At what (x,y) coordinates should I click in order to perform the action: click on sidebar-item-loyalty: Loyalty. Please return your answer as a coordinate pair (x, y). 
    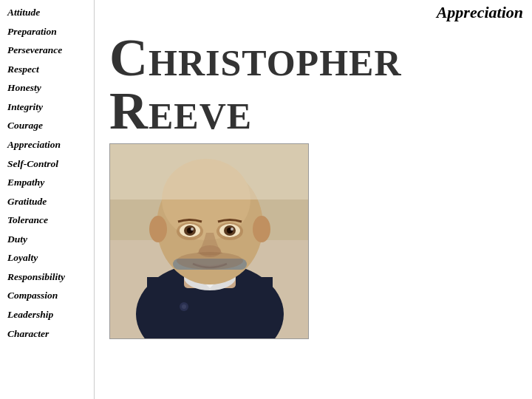
    Looking at the image, I should click on (47, 258).